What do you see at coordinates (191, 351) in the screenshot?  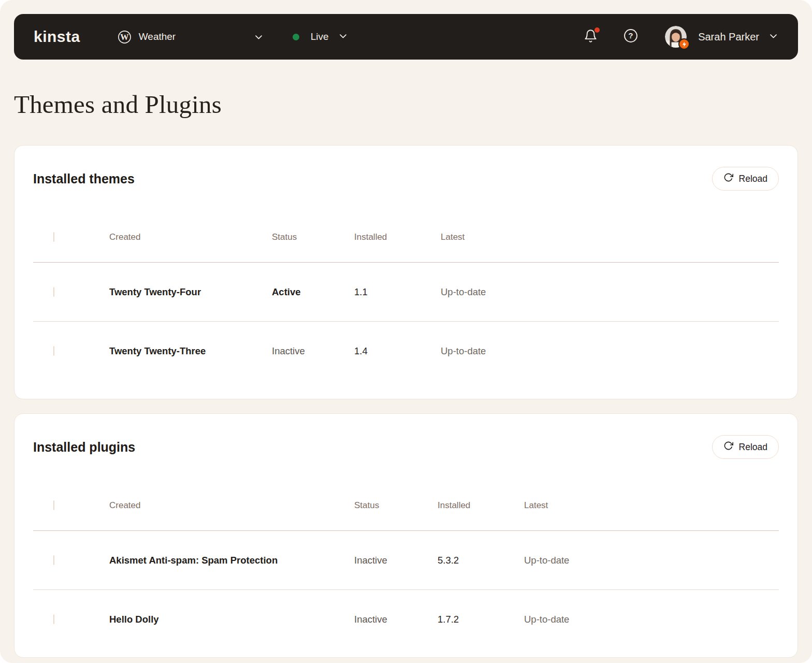 I see `theme-name: Twenty Twenty-Three` at bounding box center [191, 351].